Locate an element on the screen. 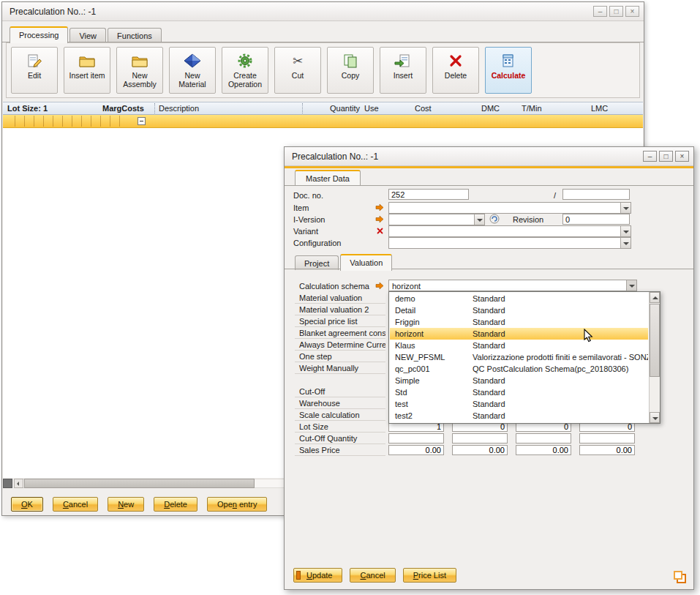 Image resolution: width=700 pixels, height=595 pixels. toolbar-button-delete: Delete is located at coordinates (456, 70).